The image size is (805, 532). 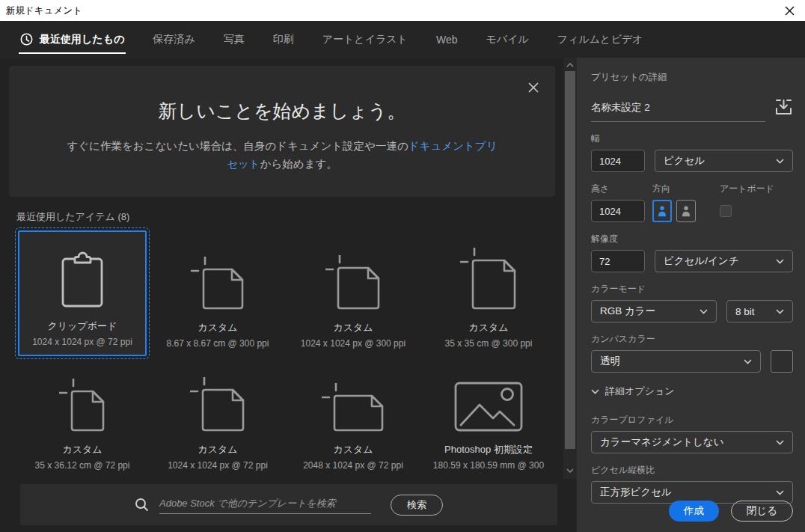 What do you see at coordinates (610, 361) in the screenshot?
I see `canvas-color-value: 透明` at bounding box center [610, 361].